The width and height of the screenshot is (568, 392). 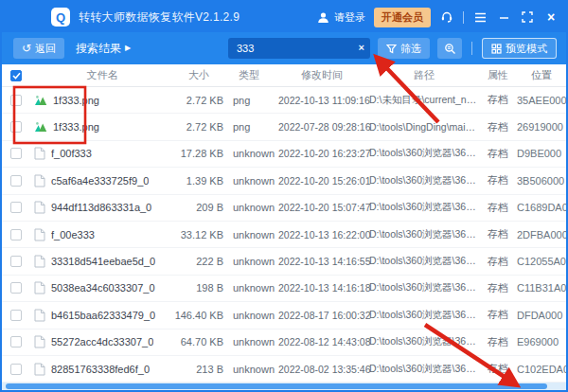 I want to click on table-row: 5038ea34c6033307_0 198 B unknown 2022-10…, so click(x=284, y=289).